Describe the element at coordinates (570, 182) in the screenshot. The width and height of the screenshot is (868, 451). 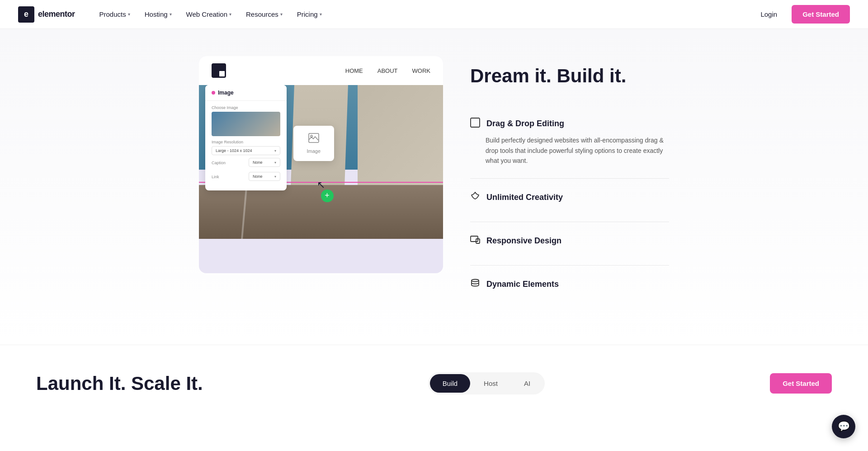
I see `hero-right: Dream it. Build it. Drag & Drop Editing …` at that location.